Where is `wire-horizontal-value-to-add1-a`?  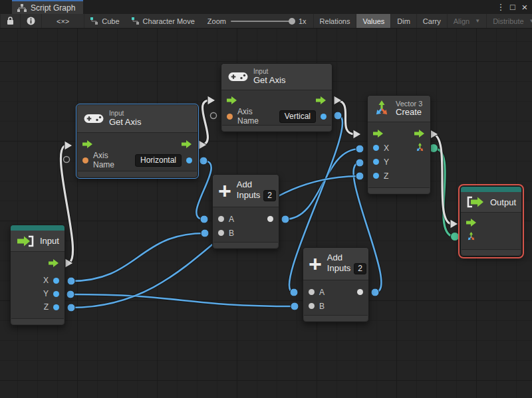 wire-horizontal-value-to-add1-a is located at coordinates (203, 190).